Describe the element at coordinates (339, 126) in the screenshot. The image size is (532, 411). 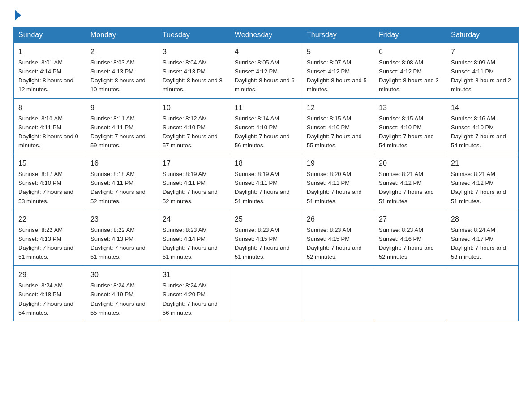
I see `calendar-cell: 12Sunrise: 8:15 AMSunset: 4:10 PMDayligh…` at that location.